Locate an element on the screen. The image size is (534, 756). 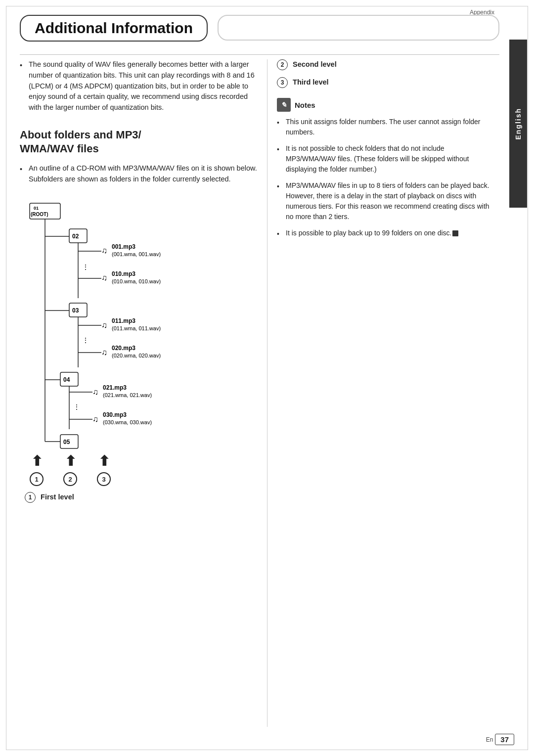
note-item-2: • It is not possible to check folders th… is located at coordinates (386, 159).